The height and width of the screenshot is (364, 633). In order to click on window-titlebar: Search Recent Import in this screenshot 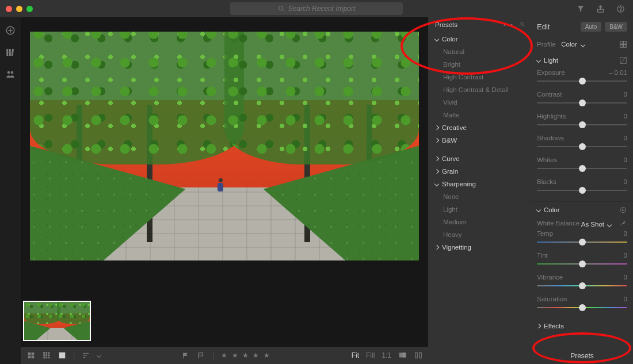, I will do `click(316, 9)`.